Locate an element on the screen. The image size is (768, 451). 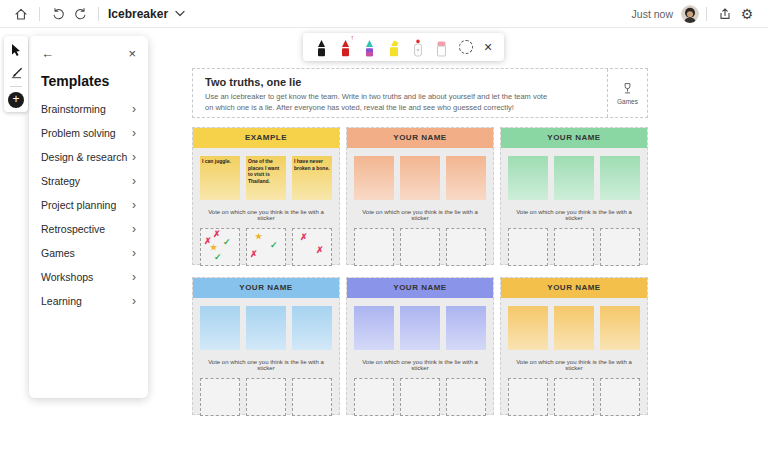
eraser-button is located at coordinates (442, 47).